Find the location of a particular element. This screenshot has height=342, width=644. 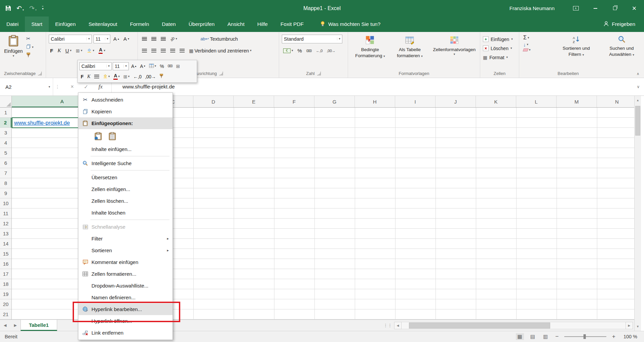

column-header-k: K is located at coordinates (496, 102).